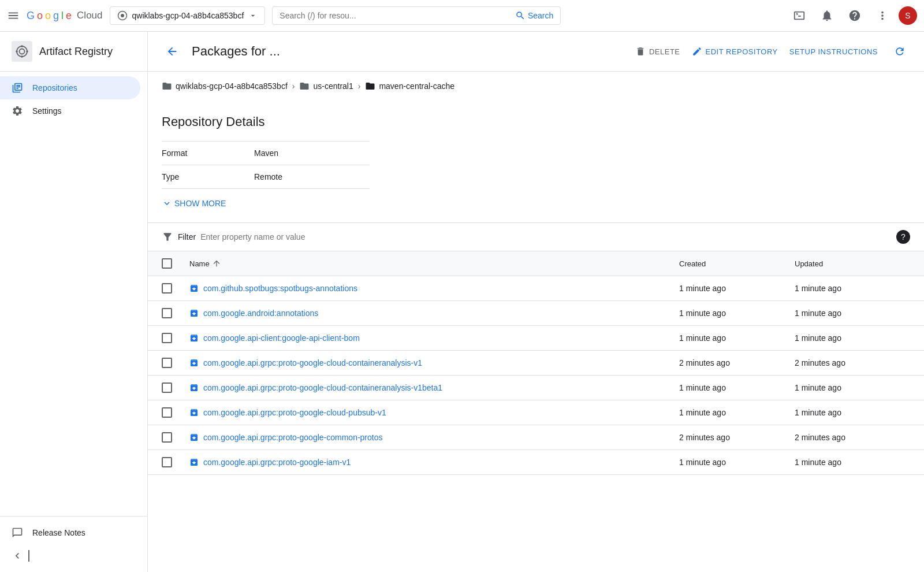  Describe the element at coordinates (882, 16) in the screenshot. I see `more-options-icon` at that location.